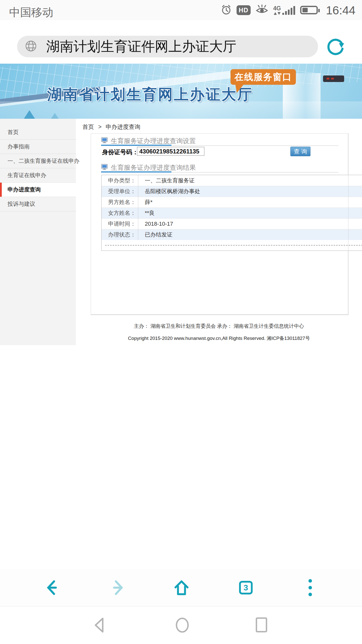 The height and width of the screenshot is (644, 362). I want to click on clock-label: 16:44, so click(341, 10).